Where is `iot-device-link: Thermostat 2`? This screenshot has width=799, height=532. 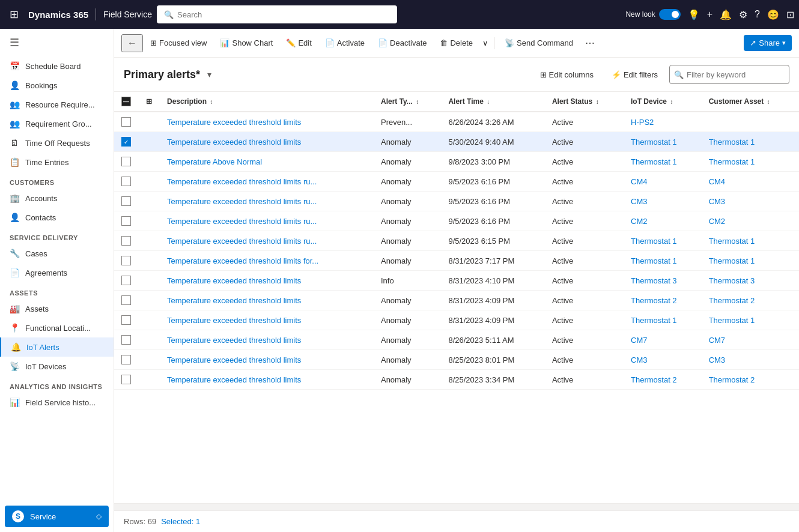 iot-device-link: Thermostat 2 is located at coordinates (654, 300).